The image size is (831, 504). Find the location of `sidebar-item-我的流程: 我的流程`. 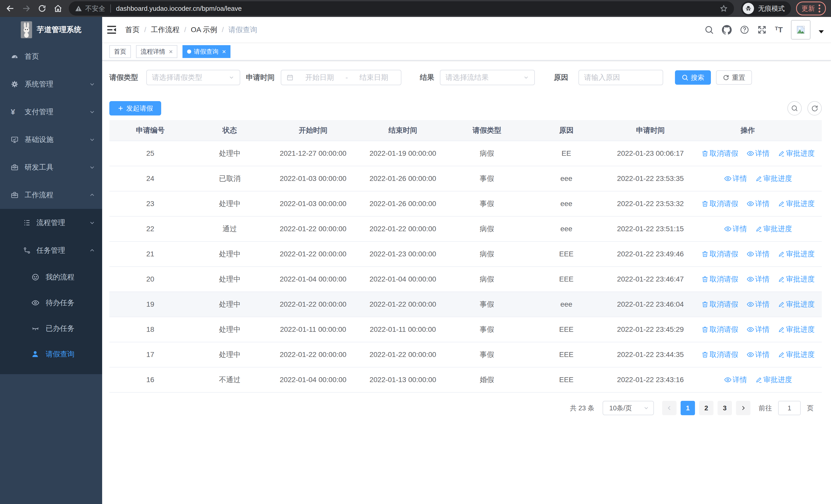

sidebar-item-我的流程: 我的流程 is located at coordinates (51, 277).